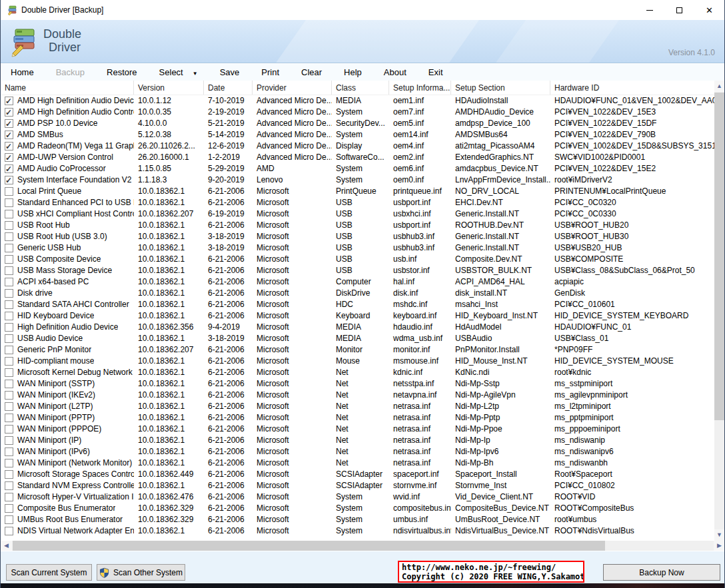  What do you see at coordinates (357, 373) in the screenshot?
I see `table-row: Microsoft Kernel Debug Network ... 10.0.…` at bounding box center [357, 373].